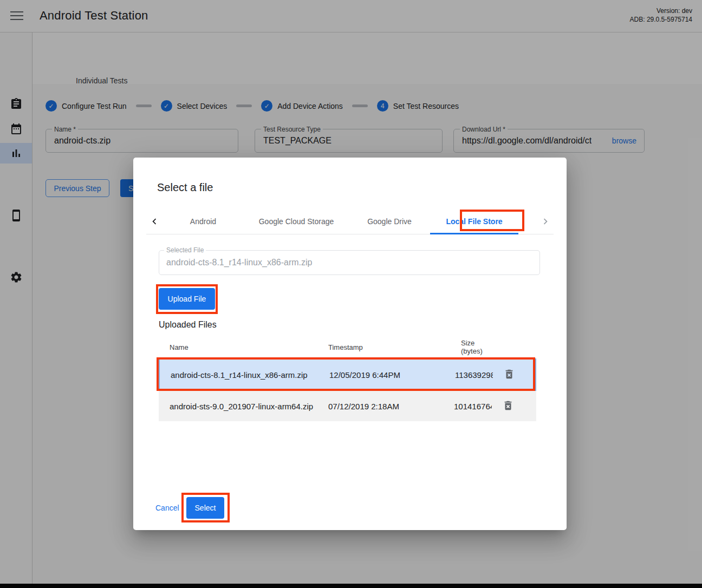 This screenshot has height=588, width=702. I want to click on column-header-size: Size (bytes), so click(473, 347).